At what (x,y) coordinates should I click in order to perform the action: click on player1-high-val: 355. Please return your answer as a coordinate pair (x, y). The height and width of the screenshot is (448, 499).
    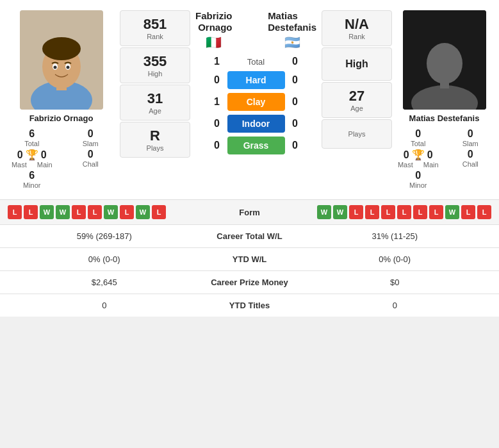
    Looking at the image, I should click on (155, 62).